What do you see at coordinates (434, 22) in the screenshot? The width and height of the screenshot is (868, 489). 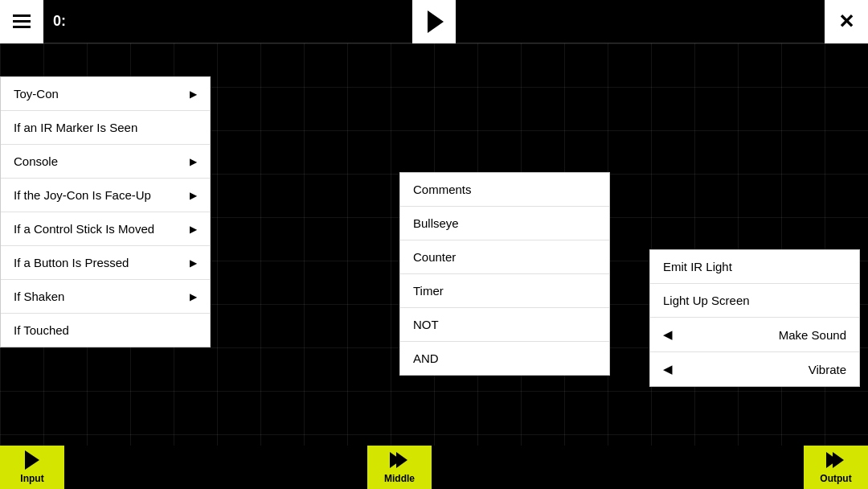 I see `top-bar: 0: ✕` at bounding box center [434, 22].